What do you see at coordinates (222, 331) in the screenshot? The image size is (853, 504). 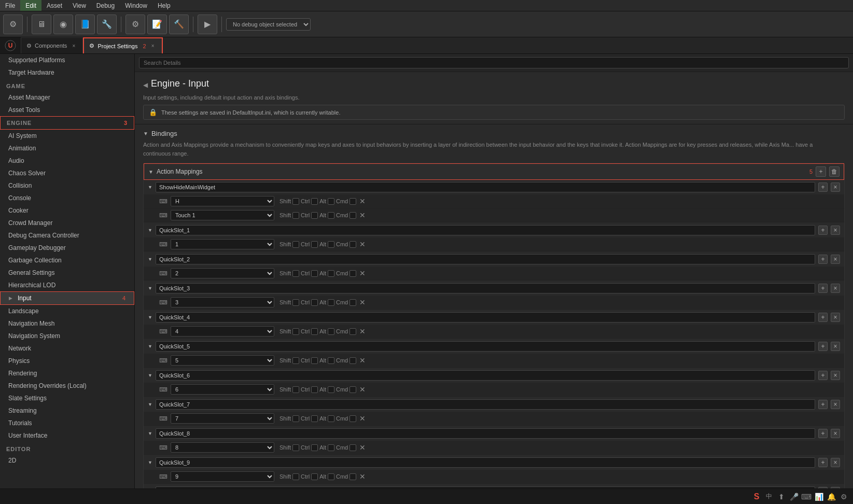 I see `key-4-selector: 4` at bounding box center [222, 331].